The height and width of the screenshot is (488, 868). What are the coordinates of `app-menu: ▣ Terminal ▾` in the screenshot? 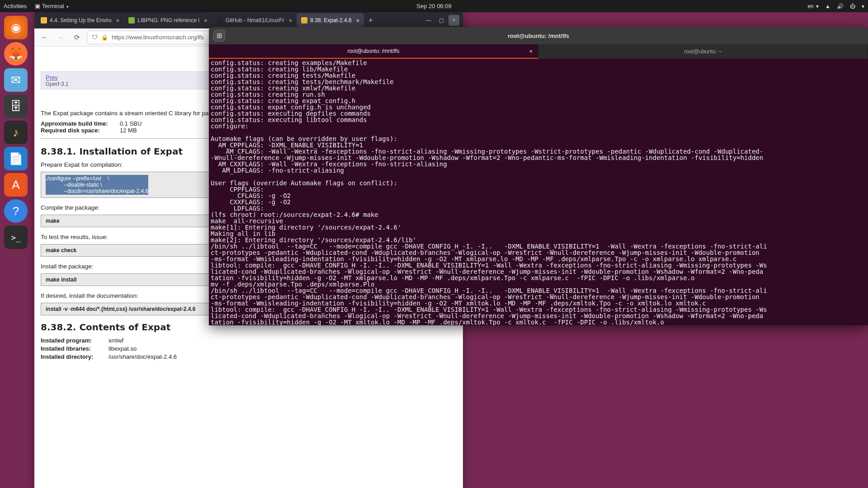 It's located at (52, 6).